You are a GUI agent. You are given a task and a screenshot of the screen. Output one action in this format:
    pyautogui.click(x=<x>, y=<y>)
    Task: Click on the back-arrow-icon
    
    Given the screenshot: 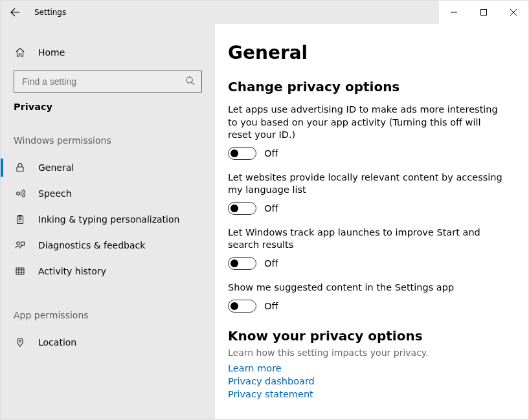 What is the action you would take?
    pyautogui.click(x=15, y=12)
    